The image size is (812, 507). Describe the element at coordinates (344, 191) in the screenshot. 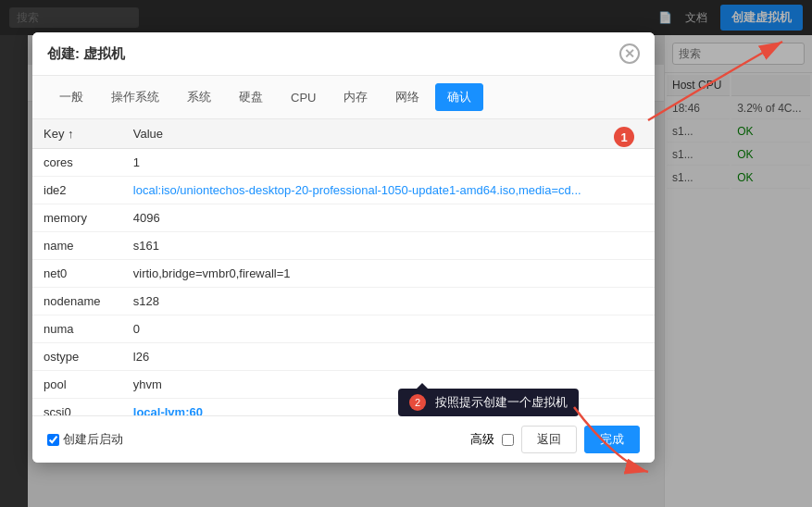

I see `table-row: ide2local:iso/uniontechos-desktop-20-pro…` at that location.